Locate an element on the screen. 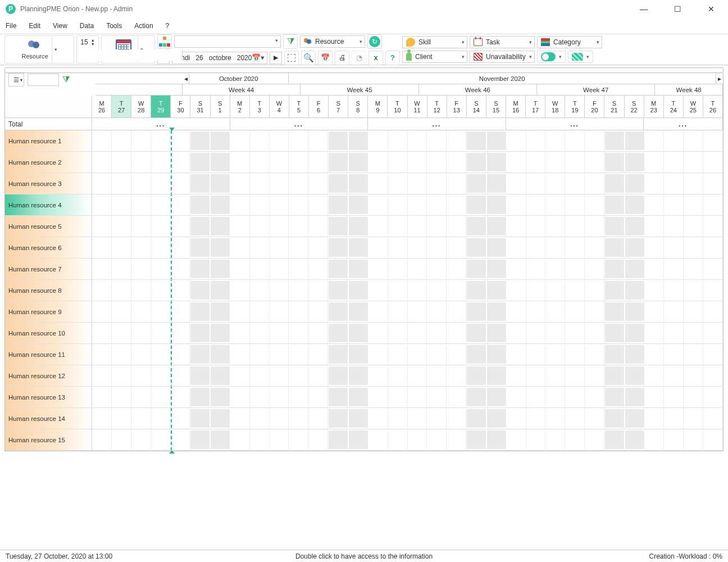 Image resolution: width=728 pixels, height=562 pixels. menu-item-view: View is located at coordinates (60, 26).